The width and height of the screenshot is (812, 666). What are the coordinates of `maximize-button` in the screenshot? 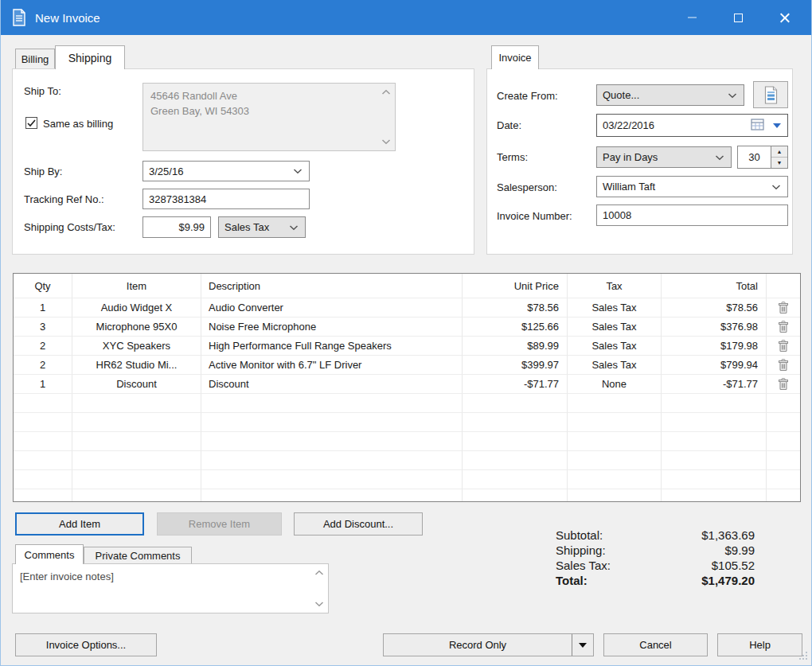 It's located at (738, 18).